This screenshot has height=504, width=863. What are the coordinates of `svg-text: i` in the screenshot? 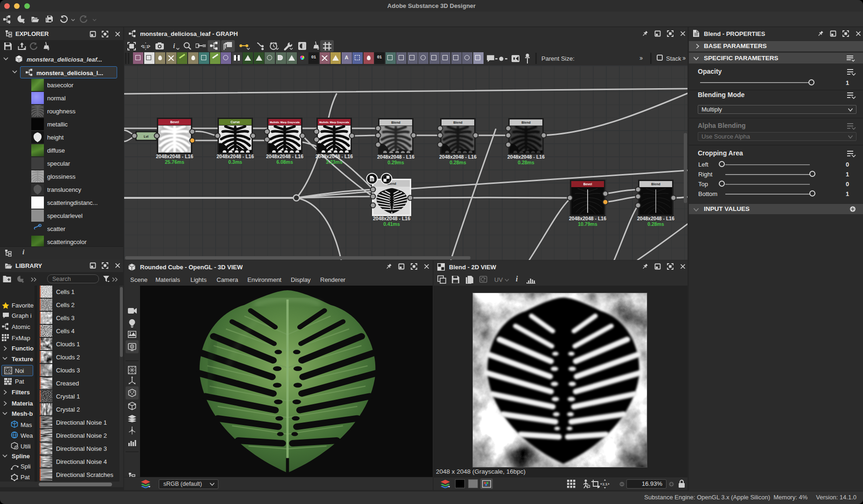 It's located at (174, 46).